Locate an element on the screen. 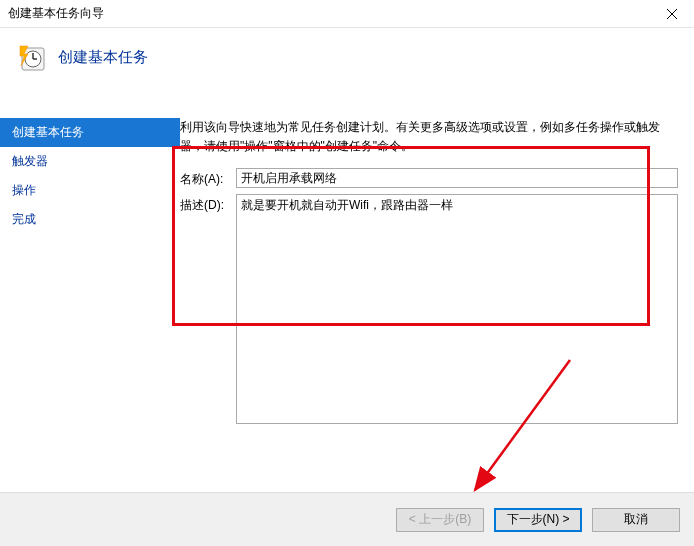 The width and height of the screenshot is (694, 546). sidebar-item-label: 创建基本任务 is located at coordinates (48, 132).